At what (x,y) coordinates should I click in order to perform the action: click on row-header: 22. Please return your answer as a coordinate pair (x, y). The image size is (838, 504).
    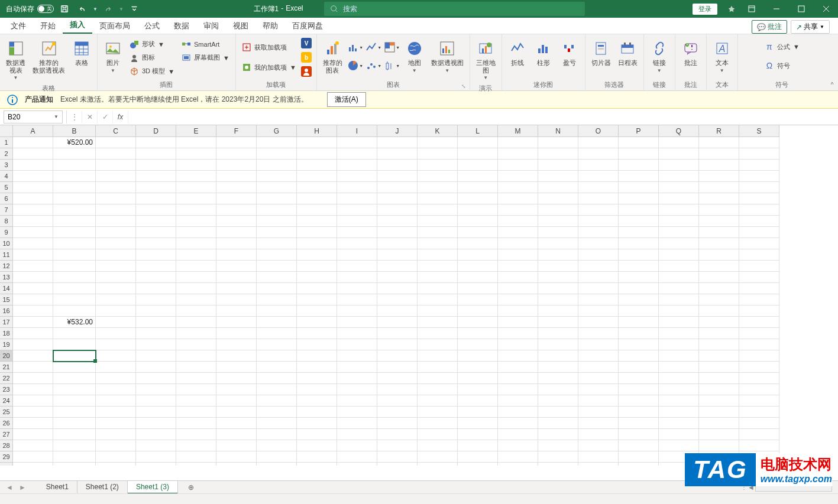
    Looking at the image, I should click on (7, 378).